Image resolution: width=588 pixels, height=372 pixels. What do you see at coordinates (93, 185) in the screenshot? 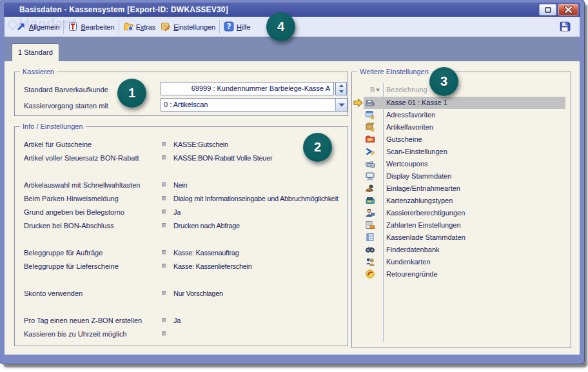
I see `info-label: Artikelauswahl mit Schnellwahltasten` at bounding box center [93, 185].